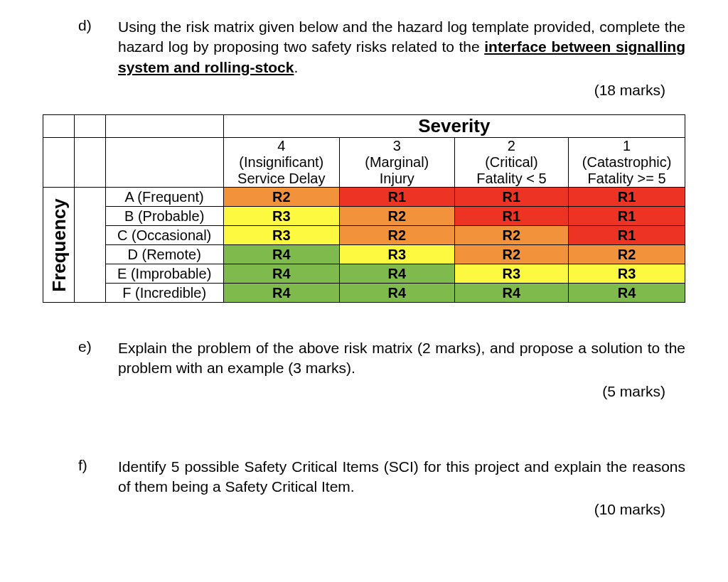 The width and height of the screenshot is (728, 582). What do you see at coordinates (364, 163) in the screenshot?
I see `severity-header-row: 4 (Insignificant) Service Delay 3 (Margi…` at bounding box center [364, 163].